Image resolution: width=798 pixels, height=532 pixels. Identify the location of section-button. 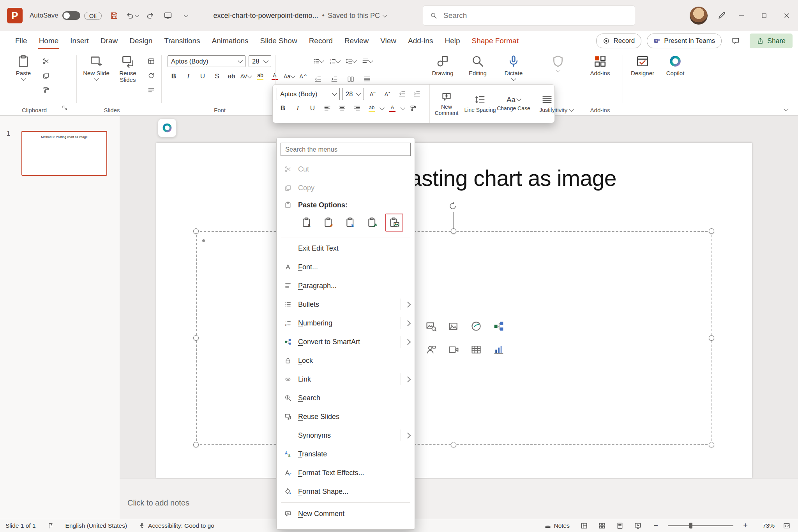
(151, 90).